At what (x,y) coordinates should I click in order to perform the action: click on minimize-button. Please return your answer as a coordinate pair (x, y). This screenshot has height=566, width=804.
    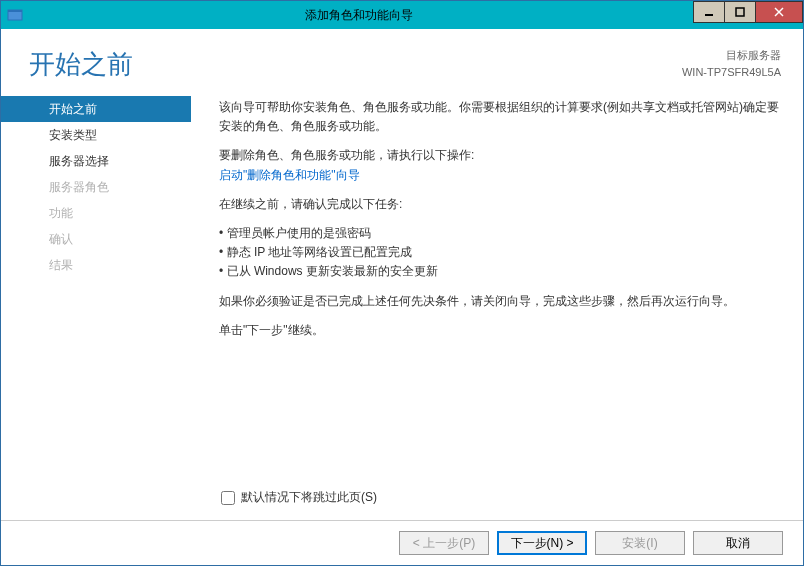
    Looking at the image, I should click on (709, 12).